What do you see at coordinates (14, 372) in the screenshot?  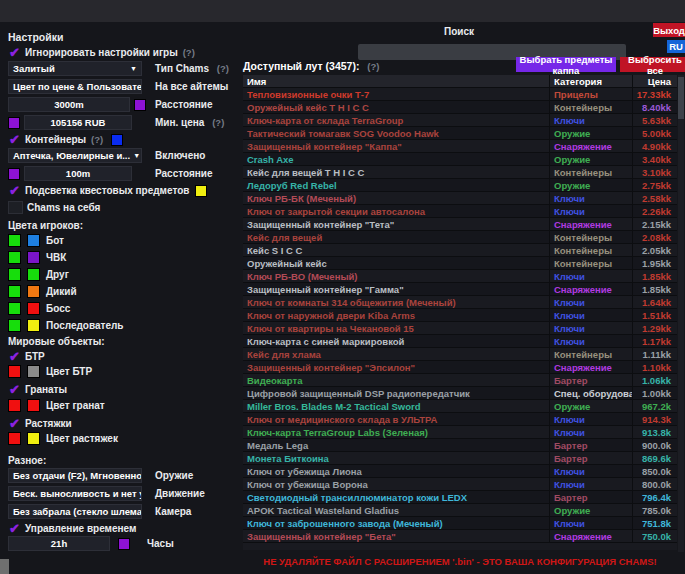 I see `btr-color-a-swatch` at bounding box center [14, 372].